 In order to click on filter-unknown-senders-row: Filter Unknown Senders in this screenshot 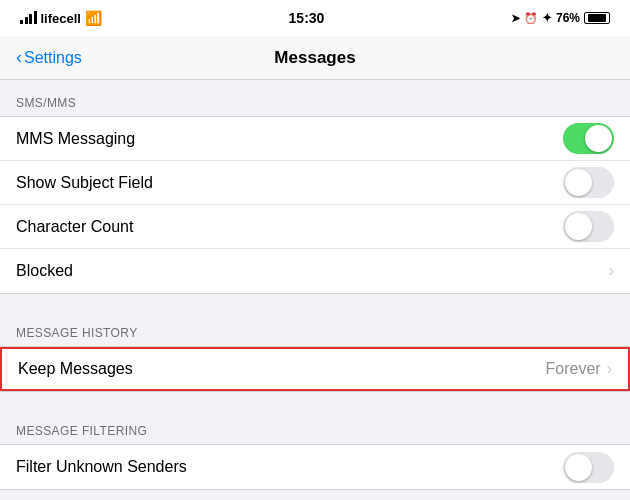, I will do `click(315, 467)`.